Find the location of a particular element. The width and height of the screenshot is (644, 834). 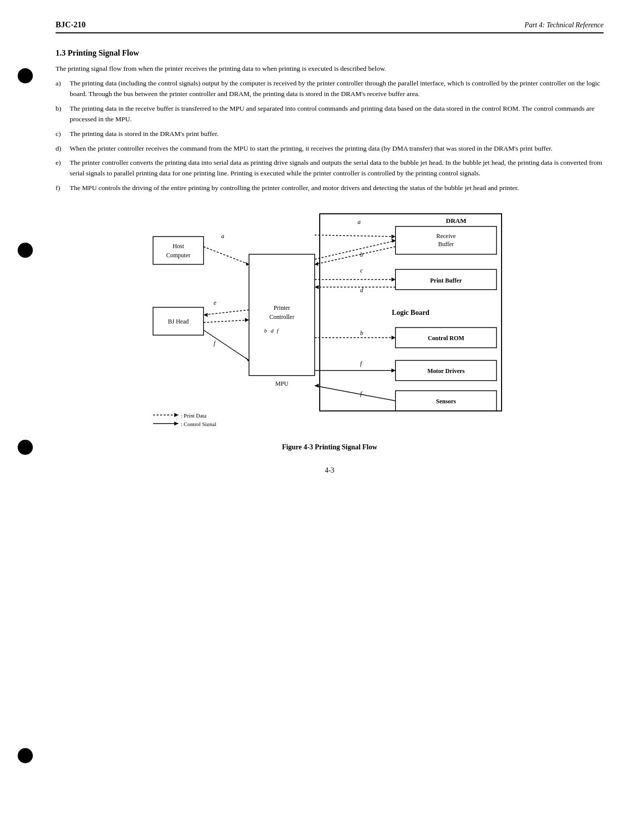

list-content-e: The printer controller converts the prin… is located at coordinates (336, 168).